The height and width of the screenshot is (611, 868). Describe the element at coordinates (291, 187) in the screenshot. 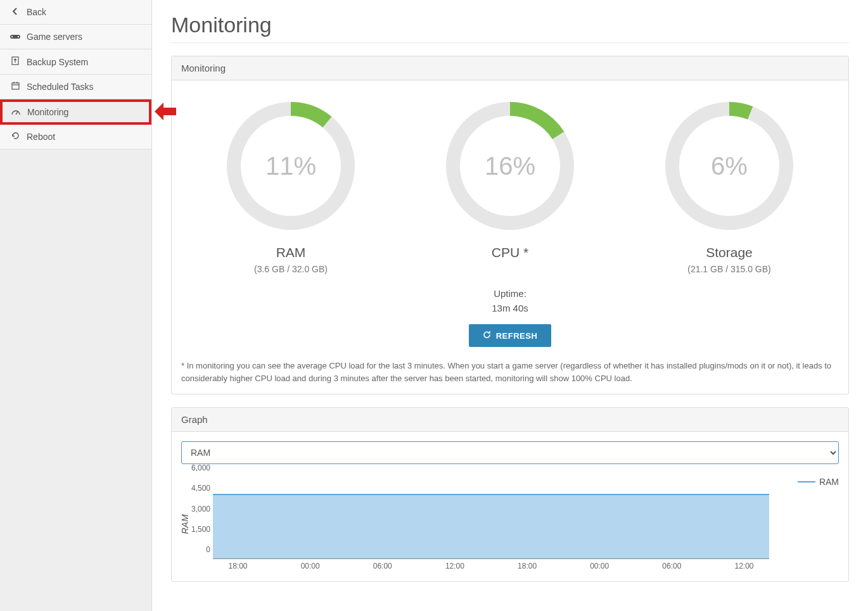

I see `gauge-ram: 11% RAM (3.6 GB / 32.0 GB)` at that location.